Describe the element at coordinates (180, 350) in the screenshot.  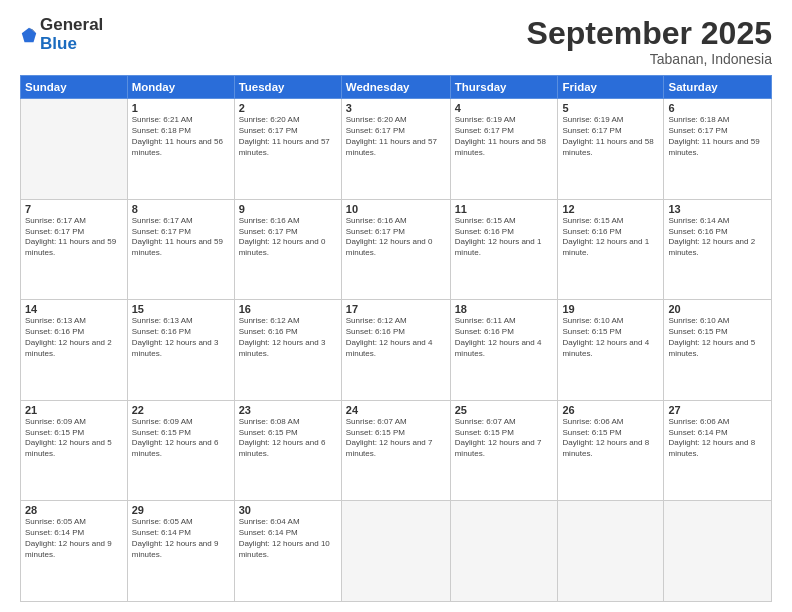
I see `calendar-cell: 15Sunrise: 6:13 AMSunset: 6:16 PMDayligh…` at that location.